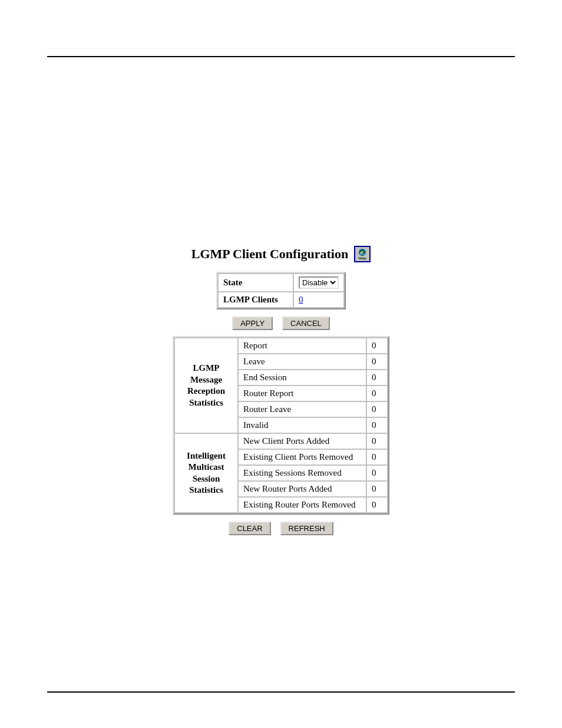 This screenshot has width=562, height=728. Describe the element at coordinates (302, 441) in the screenshot. I see `session-row-label: New Client Ports Added` at that location.